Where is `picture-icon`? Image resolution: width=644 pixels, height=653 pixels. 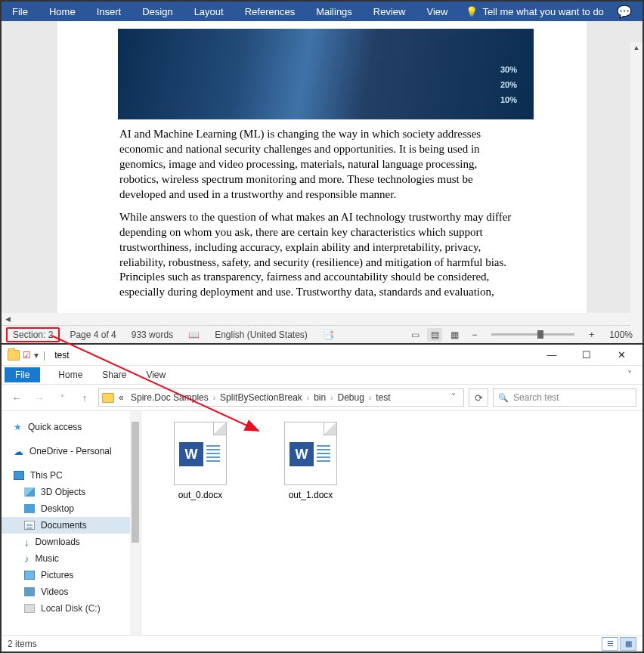 picture-icon is located at coordinates (29, 575).